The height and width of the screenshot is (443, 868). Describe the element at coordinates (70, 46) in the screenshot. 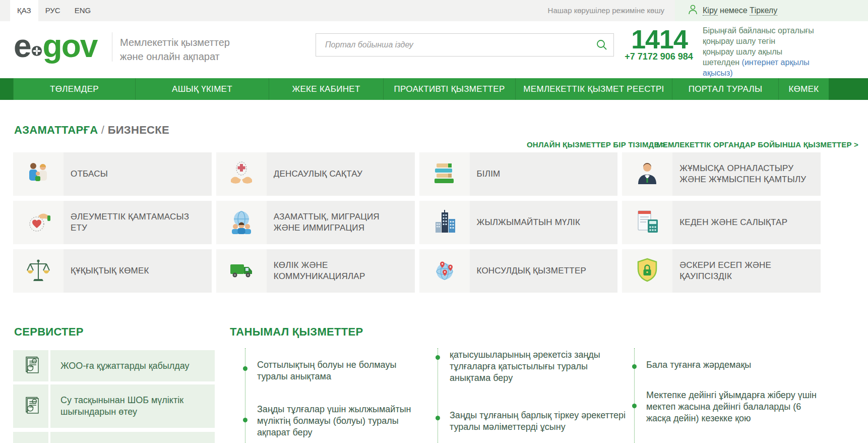

I see `logo-gov: gov` at that location.